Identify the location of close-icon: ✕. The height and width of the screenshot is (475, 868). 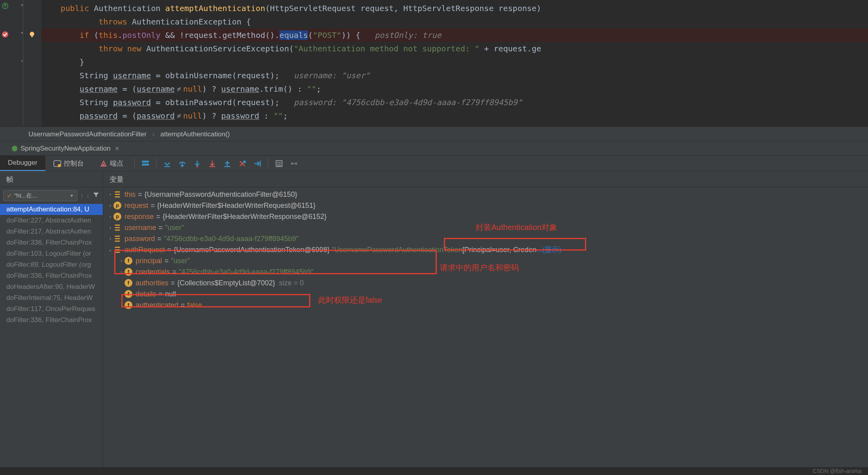
(117, 149).